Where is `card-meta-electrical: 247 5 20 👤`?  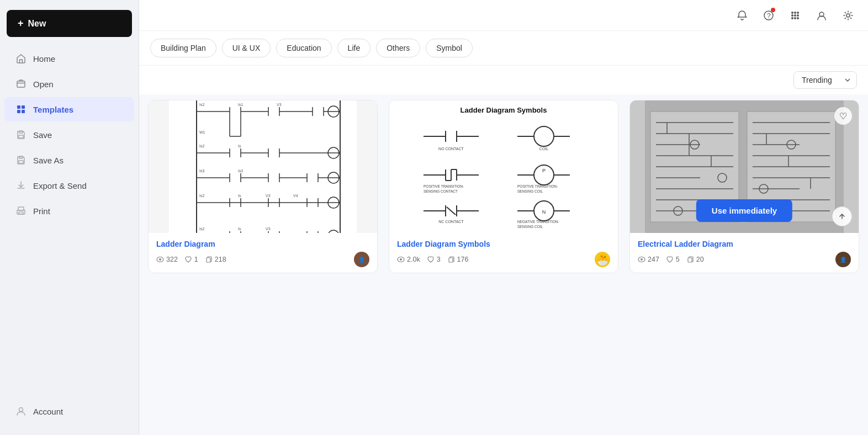 card-meta-electrical: 247 5 20 👤 is located at coordinates (744, 259).